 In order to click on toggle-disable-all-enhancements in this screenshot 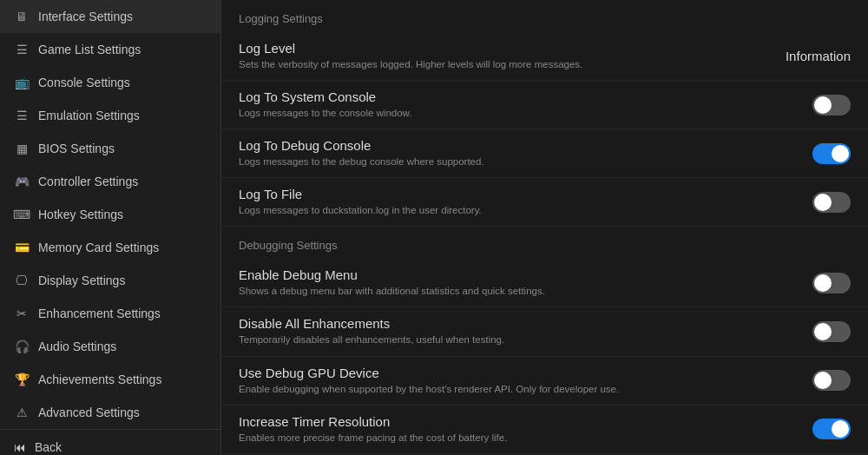, I will do `click(832, 332)`.